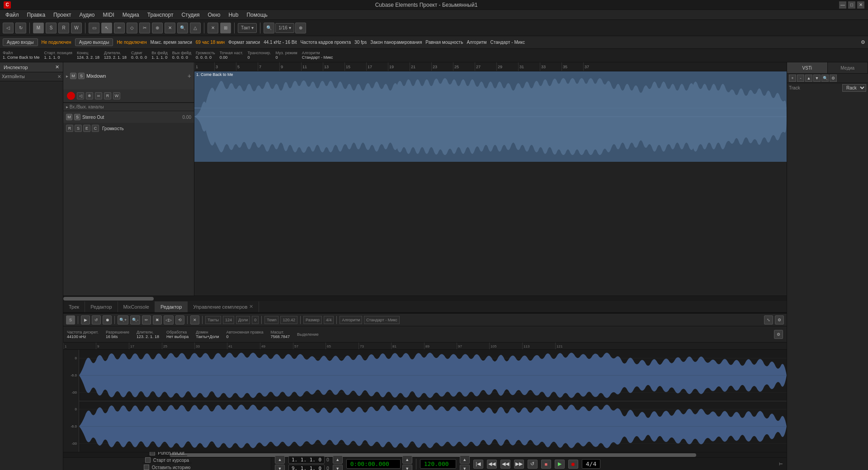  I want to click on track-solo-btn: S, so click(81, 76).